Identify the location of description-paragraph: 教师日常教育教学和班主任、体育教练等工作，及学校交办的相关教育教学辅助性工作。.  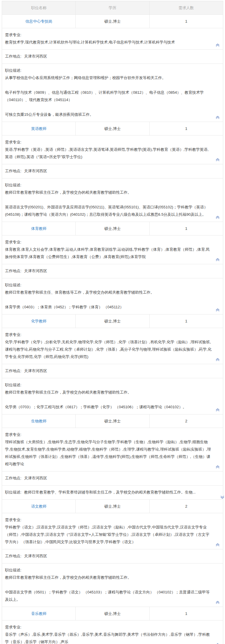
(108, 292).